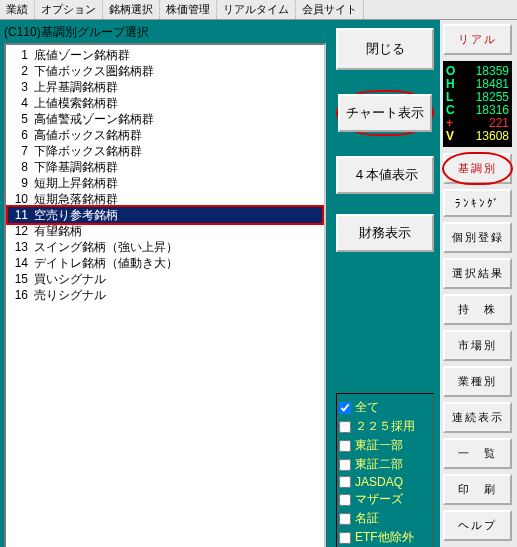  What do you see at coordinates (478, 284) in the screenshot?
I see `side-toolbar: リアル O18359H18481L18255C18316+221V13608 基…` at bounding box center [478, 284].